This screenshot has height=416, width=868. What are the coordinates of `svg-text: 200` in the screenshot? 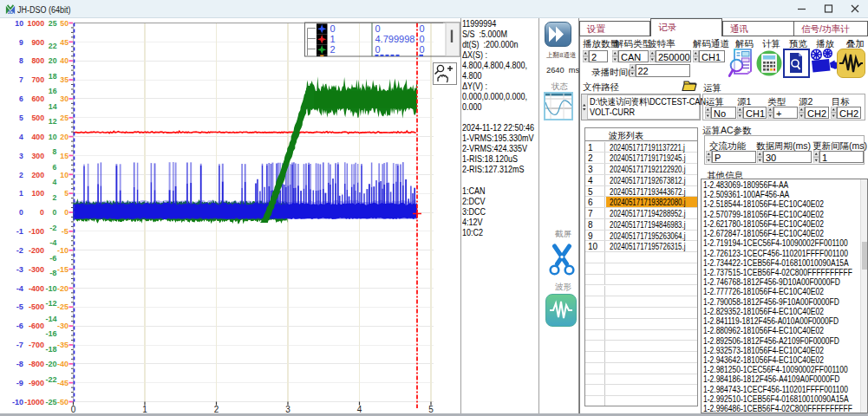 It's located at (38, 175).